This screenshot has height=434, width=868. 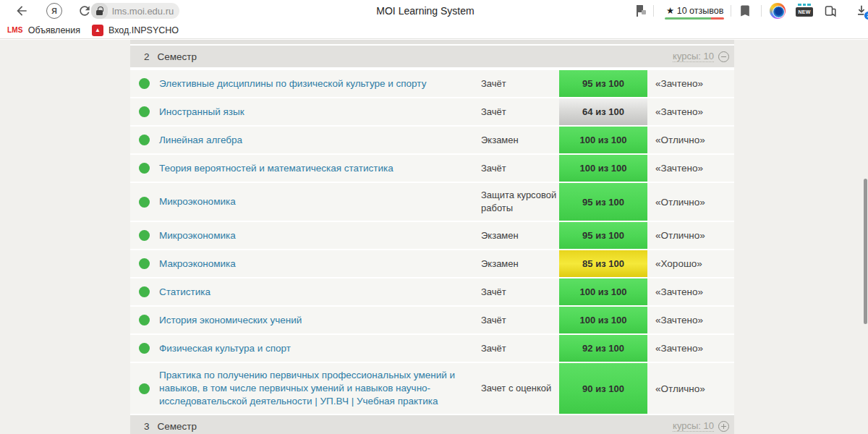 What do you see at coordinates (603, 111) in the screenshot?
I see `score-badge: 64 из 100` at bounding box center [603, 111].